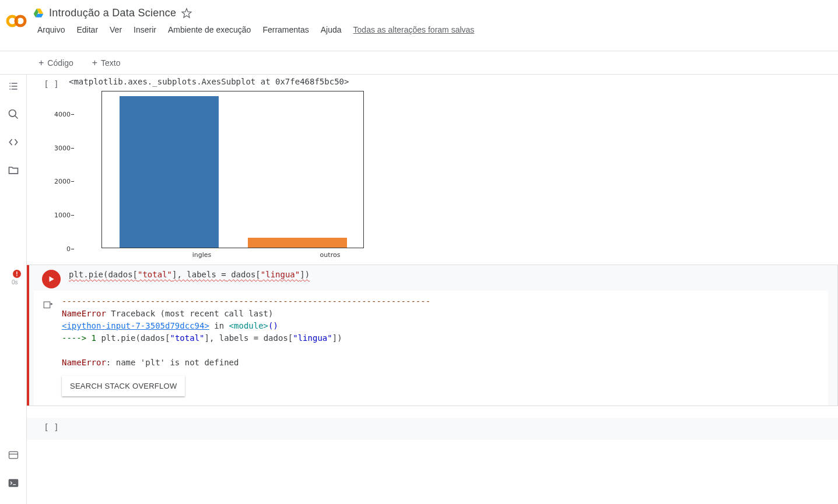 The image size is (838, 504). What do you see at coordinates (56, 63) in the screenshot?
I see `add-code-button: + Código` at bounding box center [56, 63].